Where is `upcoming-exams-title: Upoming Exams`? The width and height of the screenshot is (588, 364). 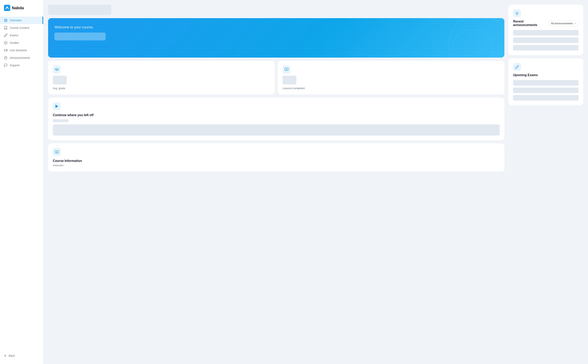 upcoming-exams-title: Upoming Exams is located at coordinates (546, 75).